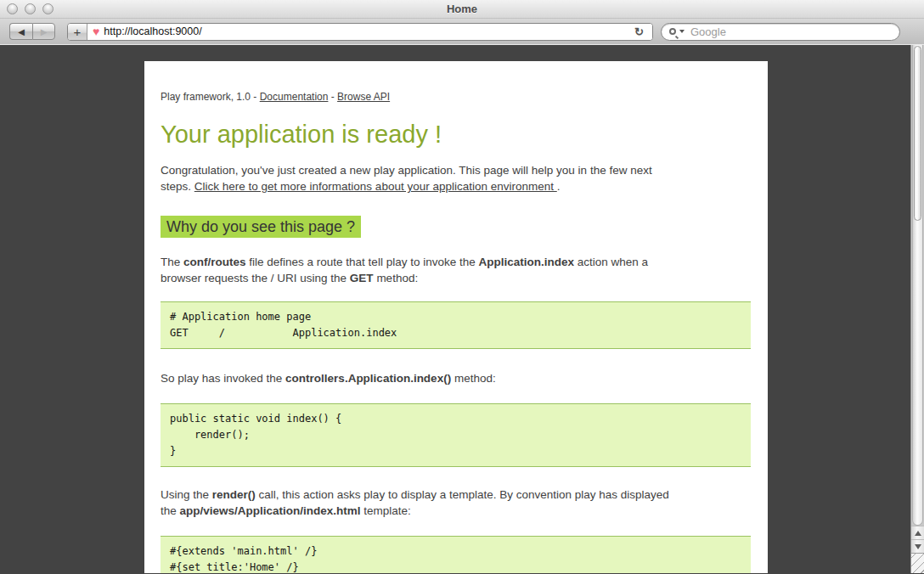 The height and width of the screenshot is (574, 924). Describe the element at coordinates (455, 270) in the screenshot. I see `routes-paragraph: The conf/routes file defines a route tha…` at that location.